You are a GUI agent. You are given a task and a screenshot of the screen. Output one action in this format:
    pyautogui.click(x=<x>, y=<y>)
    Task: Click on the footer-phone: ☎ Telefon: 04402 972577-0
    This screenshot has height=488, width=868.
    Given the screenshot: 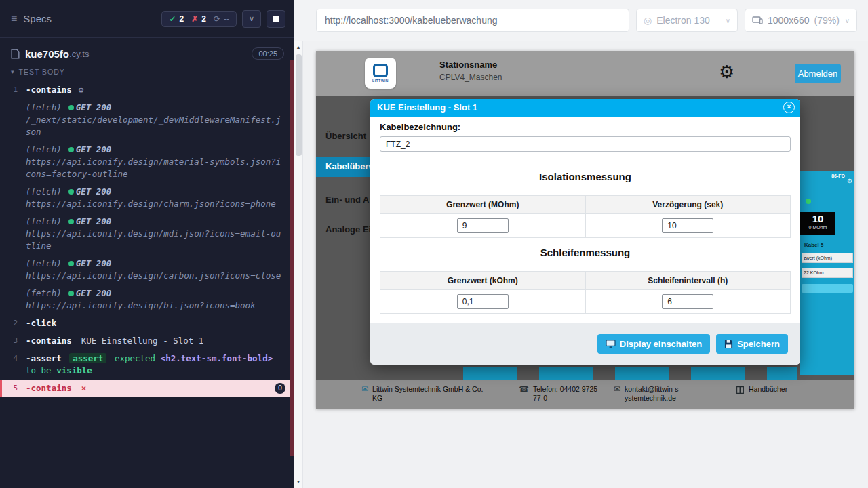 What is the action you would take?
    pyautogui.click(x=559, y=394)
    